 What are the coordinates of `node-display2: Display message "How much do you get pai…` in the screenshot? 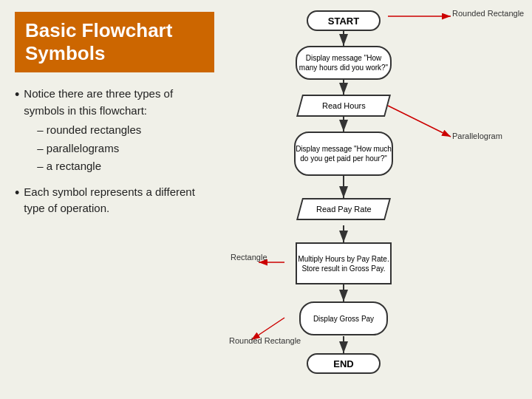 It's located at (344, 154).